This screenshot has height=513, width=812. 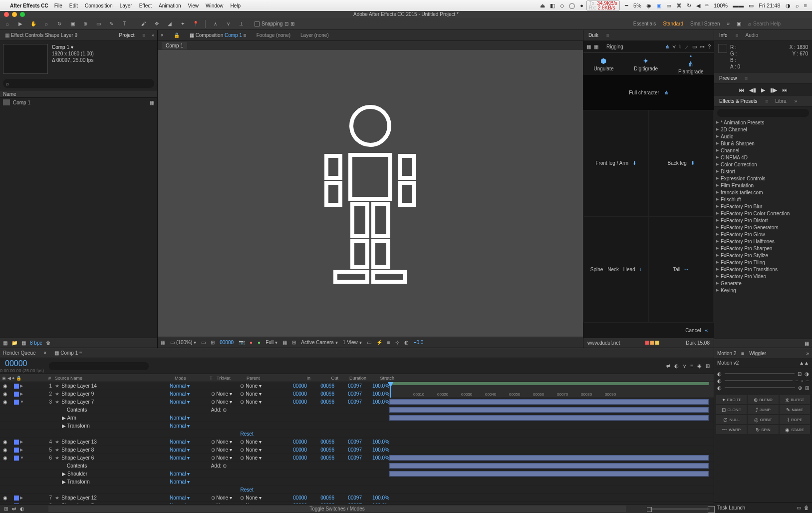 I want to click on mode-plantigrade: •⋔Plantigrade, so click(x=691, y=64).